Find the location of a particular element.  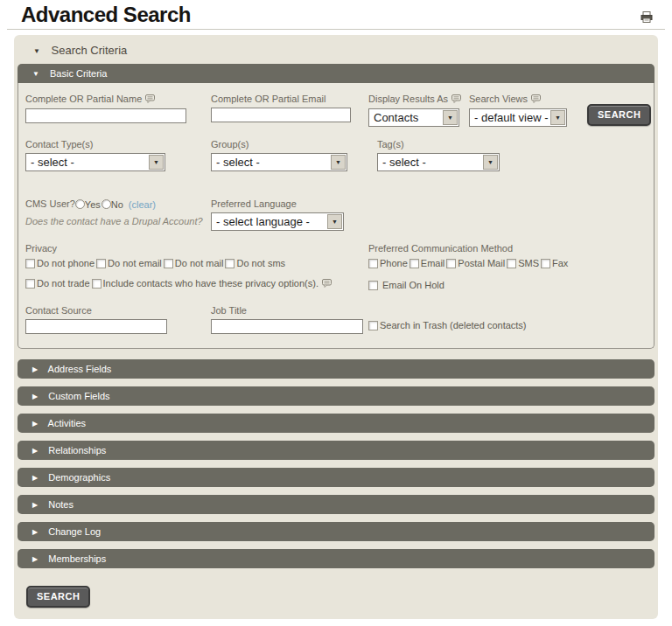

section-change-log: ▶ Change Log is located at coordinates (336, 532).